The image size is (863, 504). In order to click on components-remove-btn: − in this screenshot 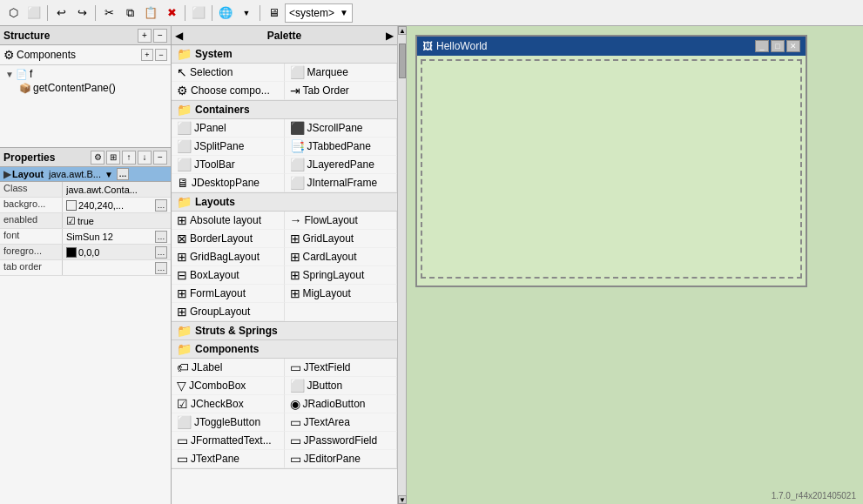, I will do `click(161, 55)`.